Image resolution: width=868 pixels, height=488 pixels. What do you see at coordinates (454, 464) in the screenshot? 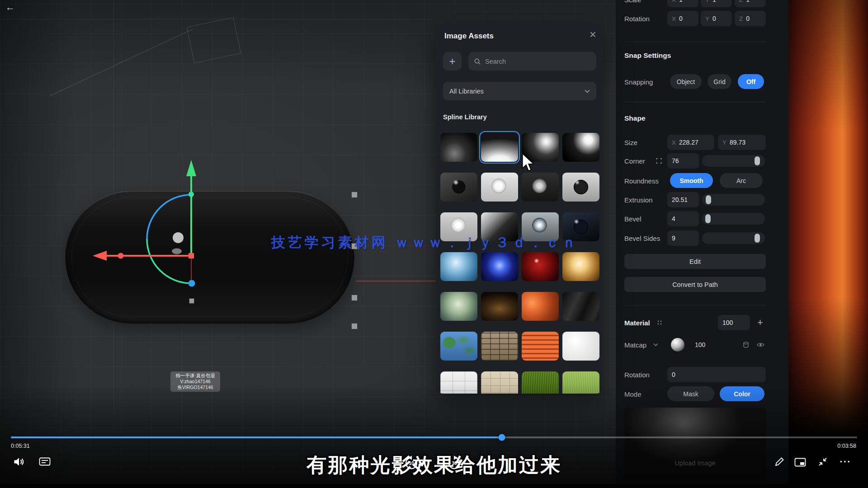
I see `skip-forward-value: 30` at bounding box center [454, 464].